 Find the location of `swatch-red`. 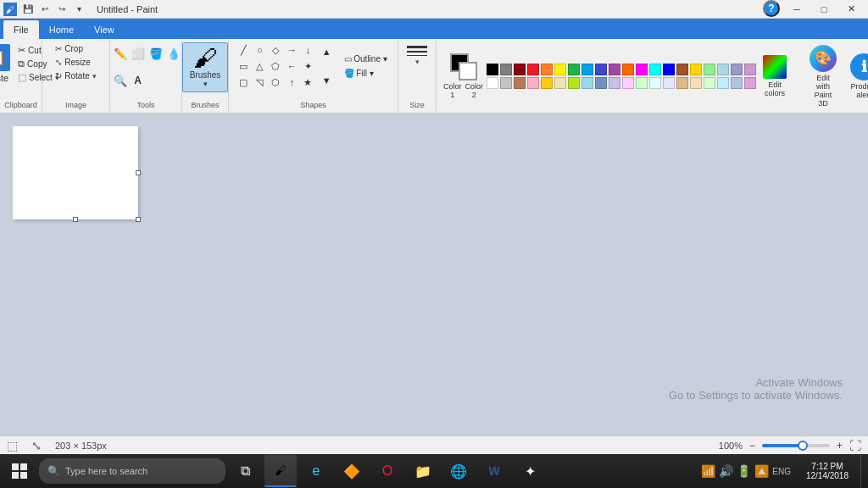

swatch-red is located at coordinates (533, 69).